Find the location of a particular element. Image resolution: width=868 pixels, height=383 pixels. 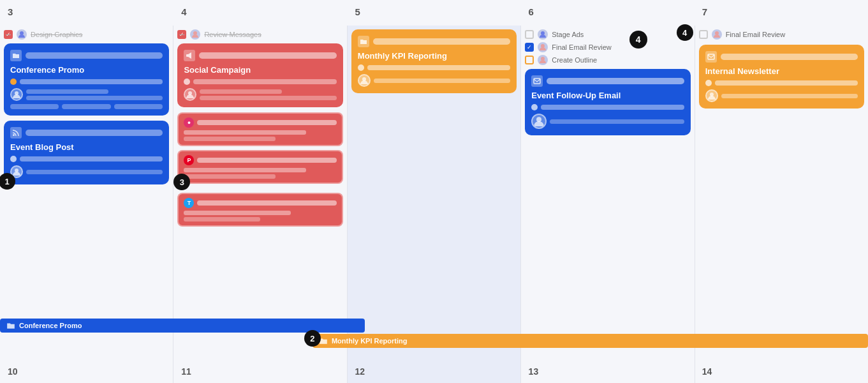

card-header-pill is located at coordinates (94, 56).